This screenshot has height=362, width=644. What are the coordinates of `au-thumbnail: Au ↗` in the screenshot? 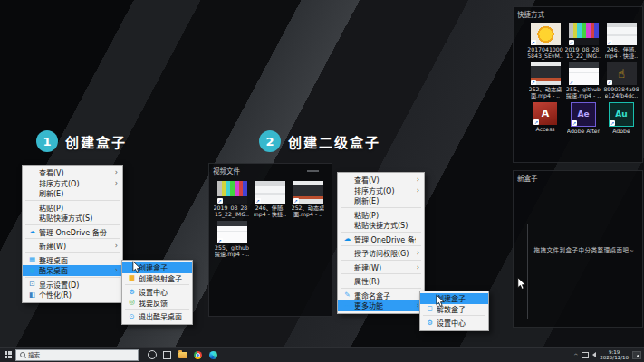 It's located at (621, 114).